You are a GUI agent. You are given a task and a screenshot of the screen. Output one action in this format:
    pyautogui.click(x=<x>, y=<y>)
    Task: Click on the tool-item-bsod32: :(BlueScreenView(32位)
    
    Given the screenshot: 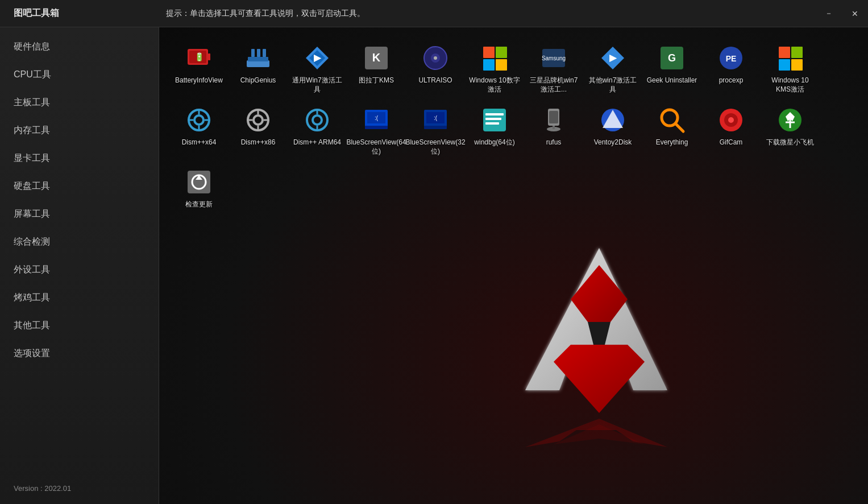 What is the action you would take?
    pyautogui.click(x=435, y=131)
    